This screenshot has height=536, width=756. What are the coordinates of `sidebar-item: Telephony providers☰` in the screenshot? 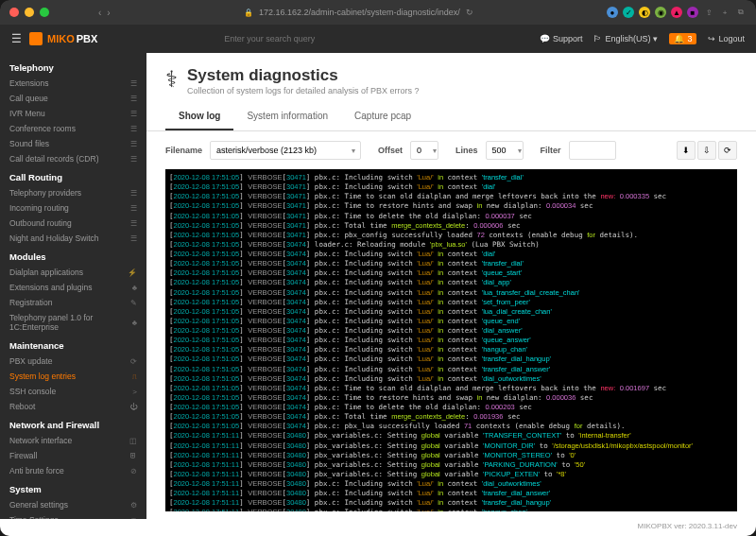 It's located at (74, 193).